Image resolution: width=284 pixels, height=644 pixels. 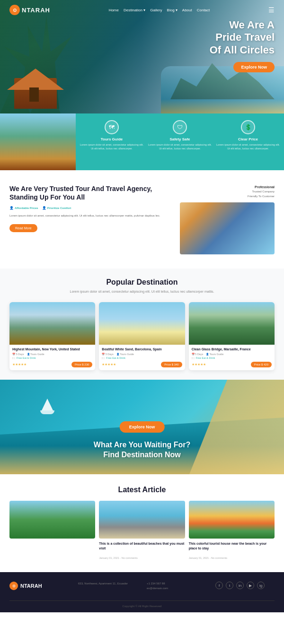 I want to click on houses-image, so click(x=232, y=520).